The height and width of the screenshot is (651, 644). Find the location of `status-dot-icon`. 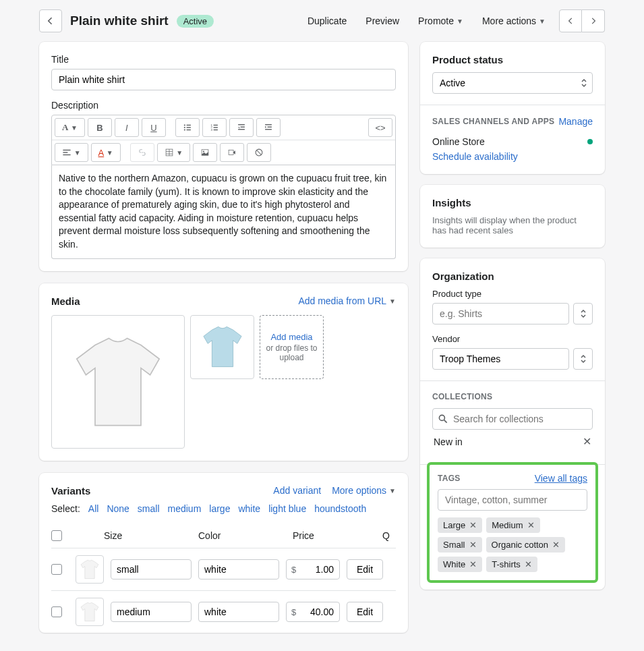

status-dot-icon is located at coordinates (590, 142).